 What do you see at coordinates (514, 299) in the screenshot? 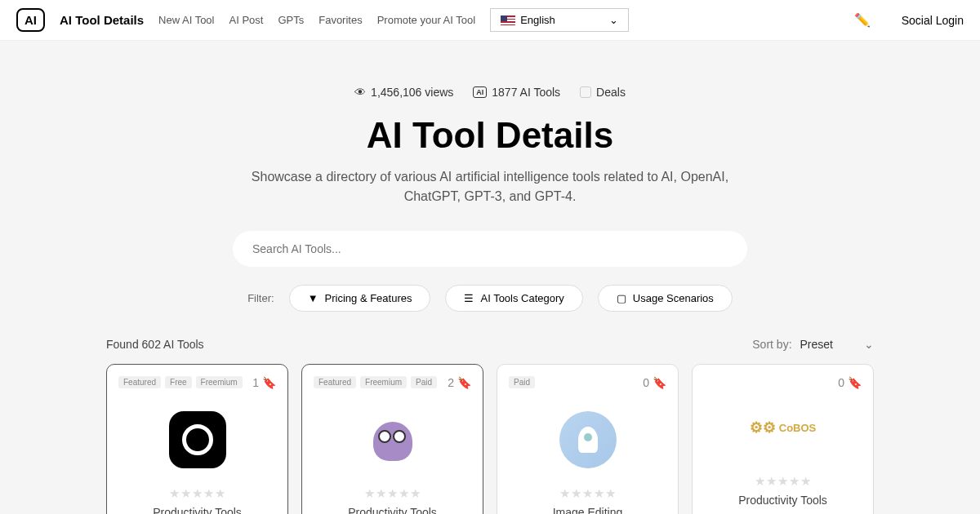
I see `filter-category-button: ☰ AI Tools Category` at bounding box center [514, 299].